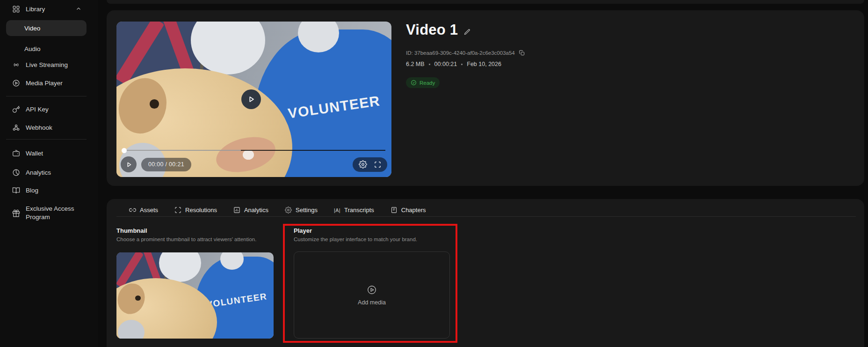 The image size is (868, 347). What do you see at coordinates (372, 295) in the screenshot?
I see `add-media-dropzone: Add media` at bounding box center [372, 295].